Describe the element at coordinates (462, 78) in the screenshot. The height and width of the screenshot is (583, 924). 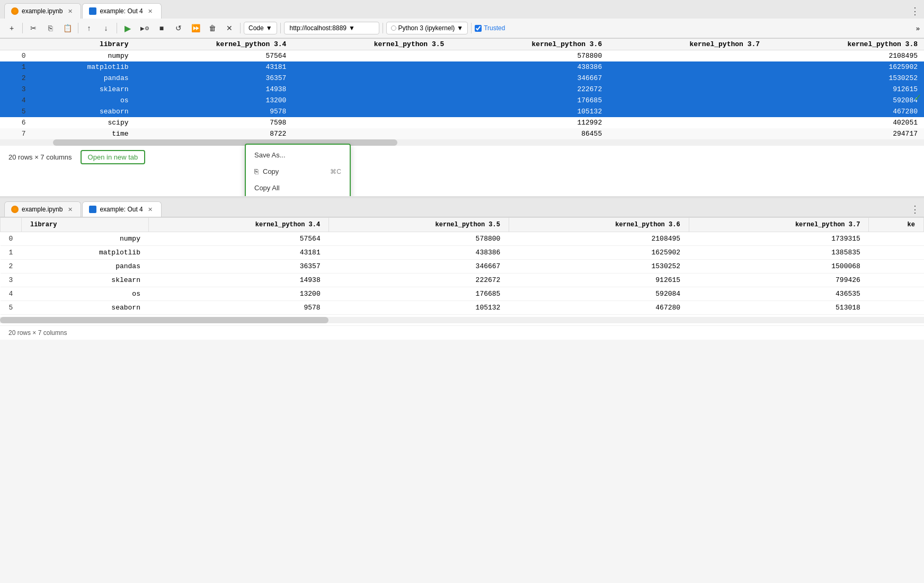
I see `table-row: 2 pandas 36357 346667 1530252` at that location.